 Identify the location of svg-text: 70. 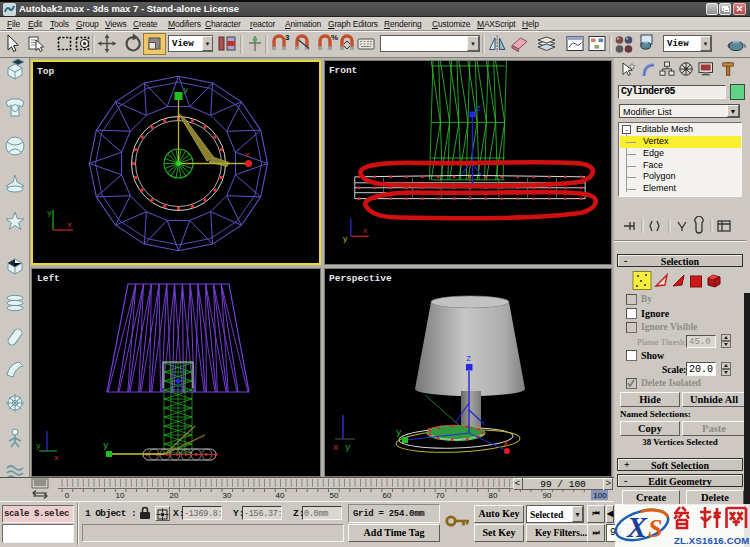
(440, 496).